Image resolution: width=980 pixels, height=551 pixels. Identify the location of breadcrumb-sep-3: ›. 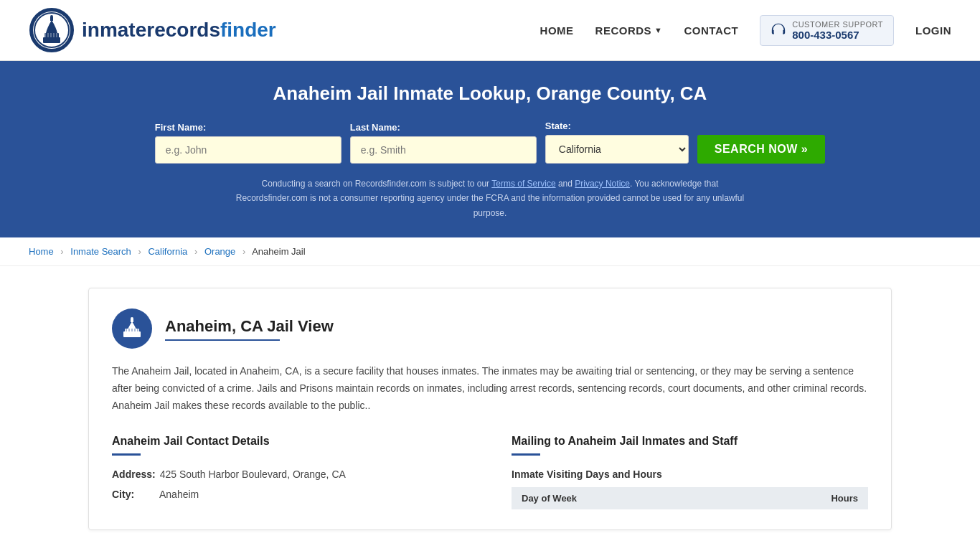
(196, 251).